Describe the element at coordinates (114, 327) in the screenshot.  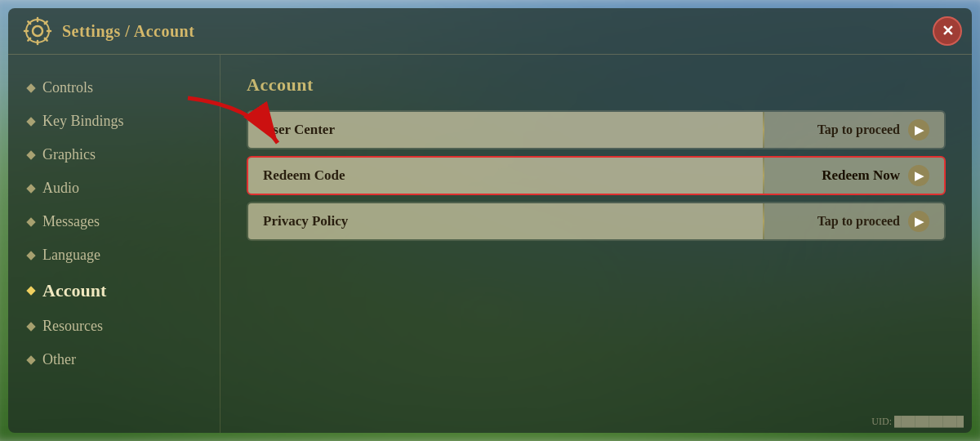
I see `sidebar-item-resources: Resources` at that location.